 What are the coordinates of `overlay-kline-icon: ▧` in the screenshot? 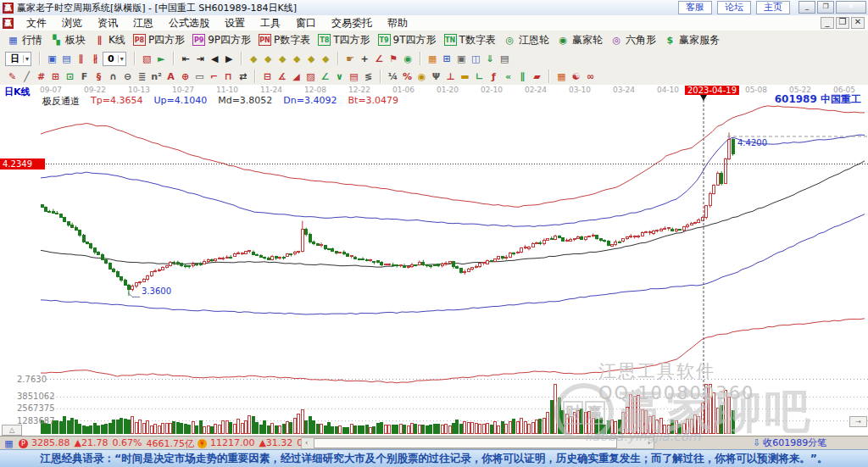 It's located at (147, 59).